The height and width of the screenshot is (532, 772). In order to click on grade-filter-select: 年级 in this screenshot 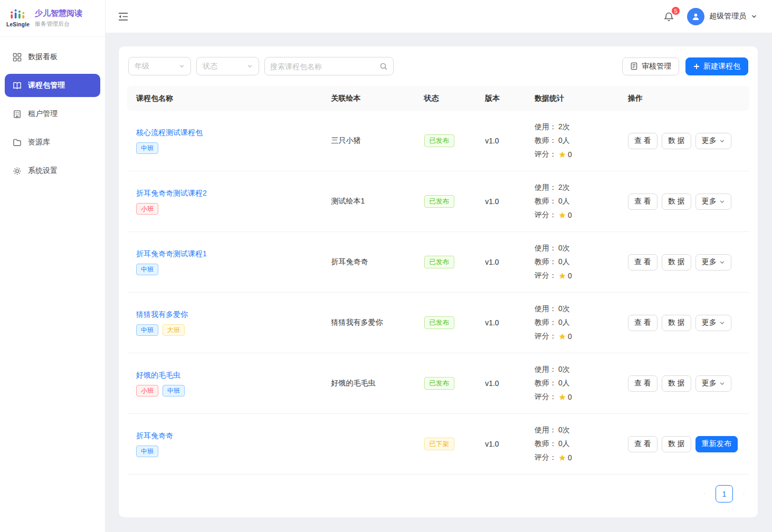, I will do `click(159, 66)`.